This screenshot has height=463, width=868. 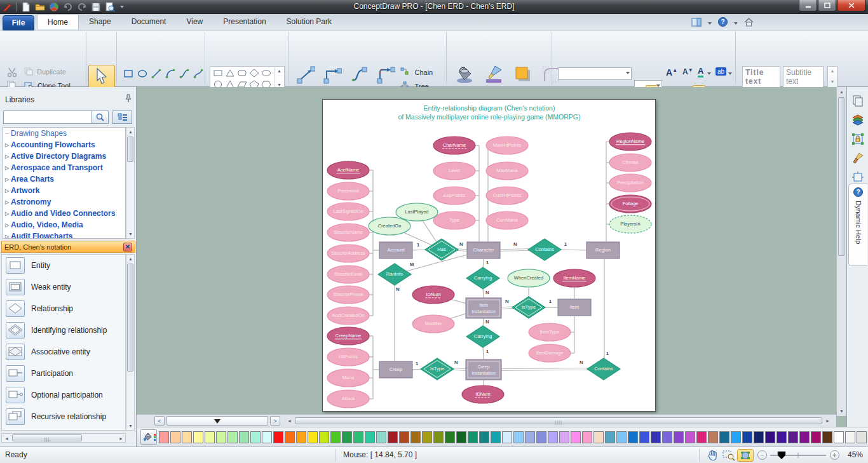 I want to click on grow-font-button: A▲, so click(x=672, y=72).